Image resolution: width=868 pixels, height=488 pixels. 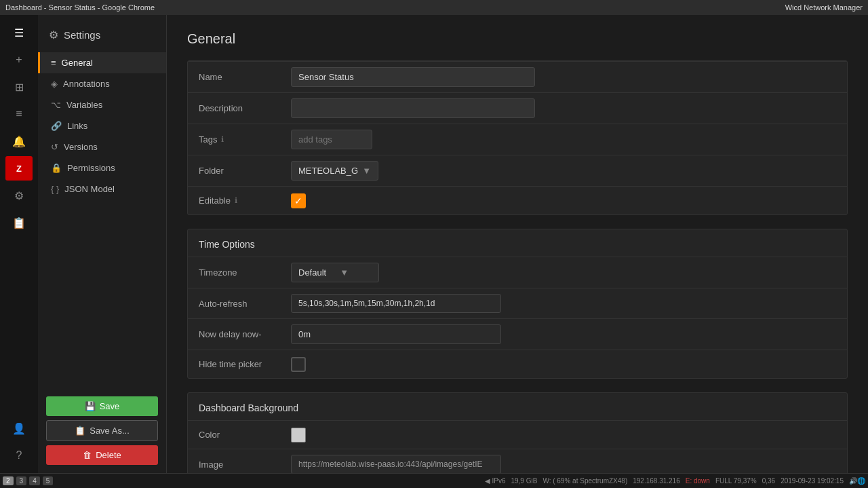 I want to click on title-bar-left: Dashboard - Sensor Status - Google Chrom…, so click(x=80, y=7).